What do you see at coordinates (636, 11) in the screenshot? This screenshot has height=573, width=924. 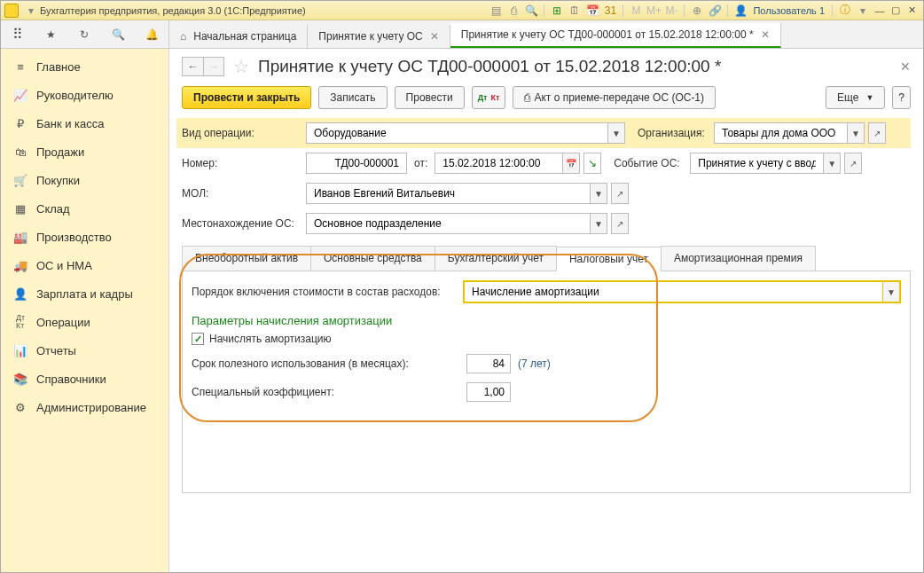 I see `scale-m-icon: M` at bounding box center [636, 11].